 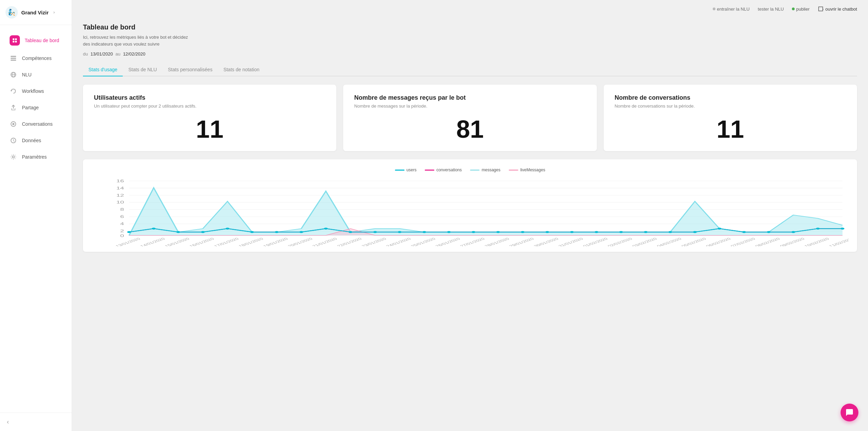 I want to click on chart-svg: 16 14 12 10 8 6 4 2 0, so click(x=470, y=212).